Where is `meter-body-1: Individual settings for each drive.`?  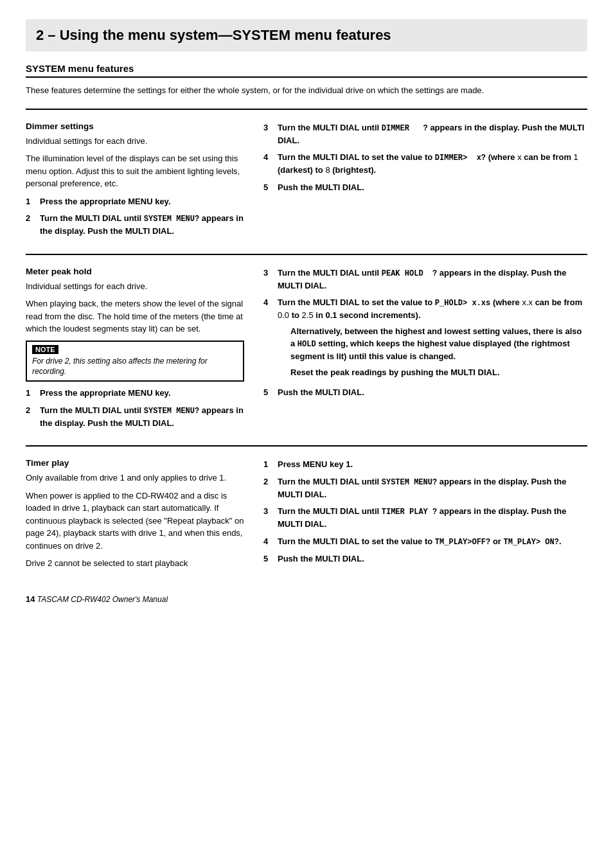 meter-body-1: Individual settings for each drive. is located at coordinates (135, 287).